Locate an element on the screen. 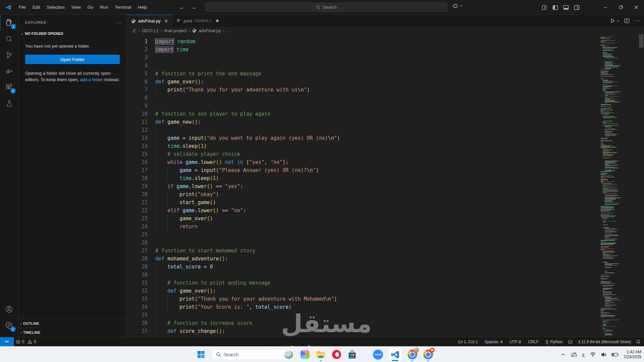 Image resolution: width=644 pixels, height=362 pixels. split-editor-icon is located at coordinates (627, 21).